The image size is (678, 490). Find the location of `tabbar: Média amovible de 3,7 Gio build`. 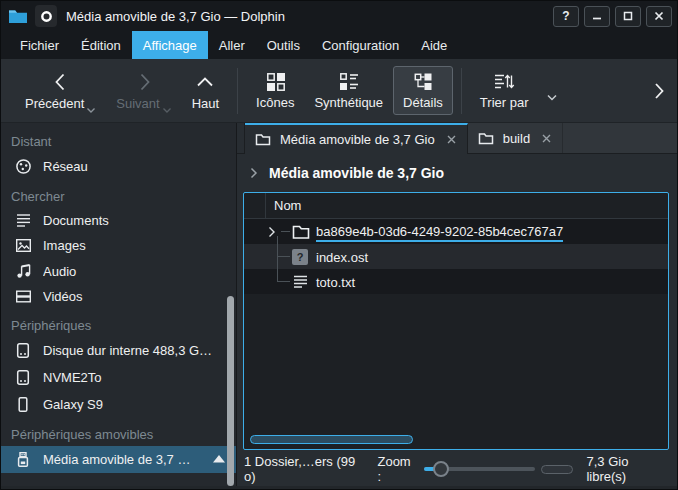

tabbar: Média amovible de 3,7 Gio build is located at coordinates (457, 138).